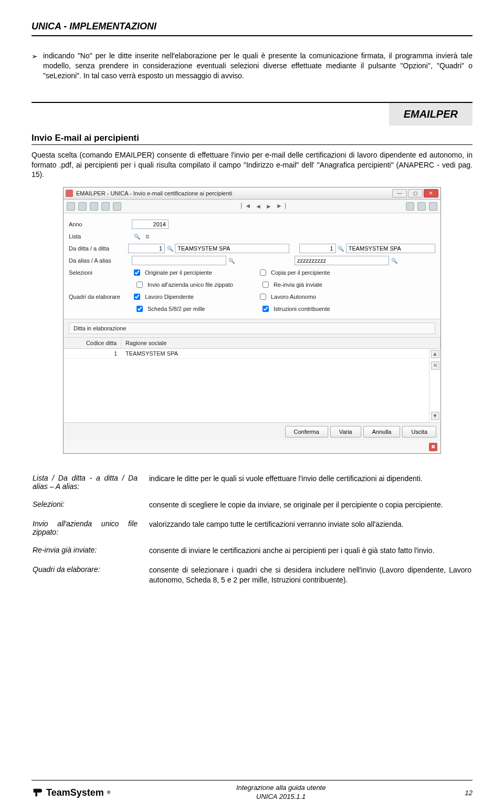  I want to click on label-quadri: Quadri da elaborare, so click(100, 297).